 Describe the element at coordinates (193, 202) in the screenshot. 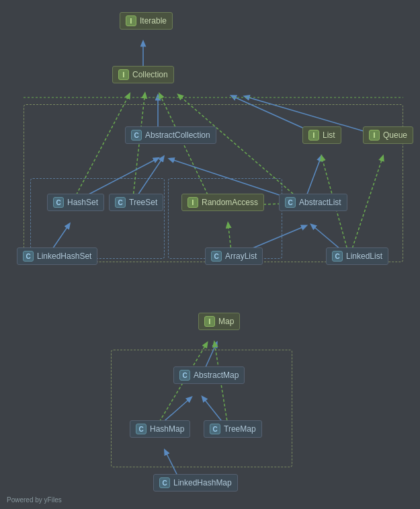

I see `badge-randomaccess: I` at that location.